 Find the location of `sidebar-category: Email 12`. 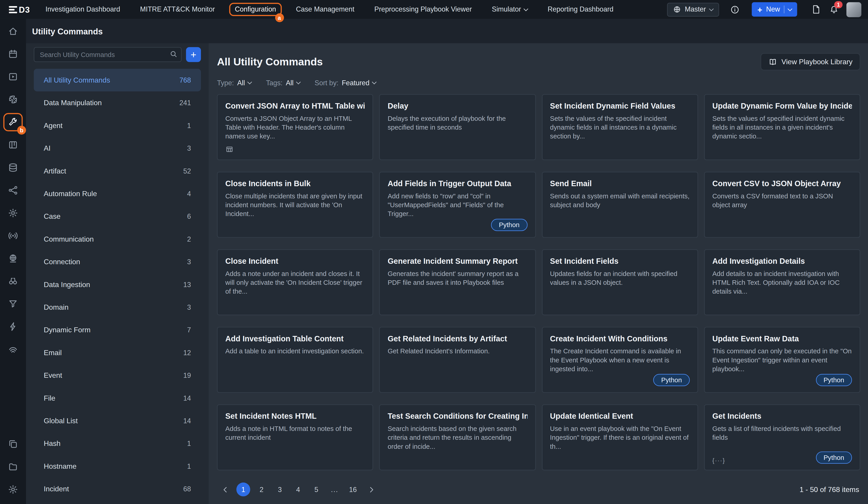

sidebar-category: Email 12 is located at coordinates (117, 353).